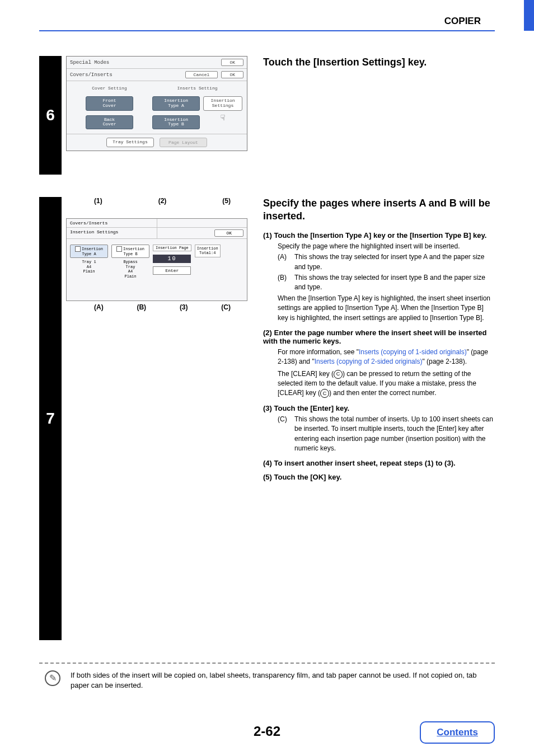 Image resolution: width=534 pixels, height=756 pixels. Describe the element at coordinates (130, 251) in the screenshot. I see `insertion-type-b-key: Insertion Type B` at that location.